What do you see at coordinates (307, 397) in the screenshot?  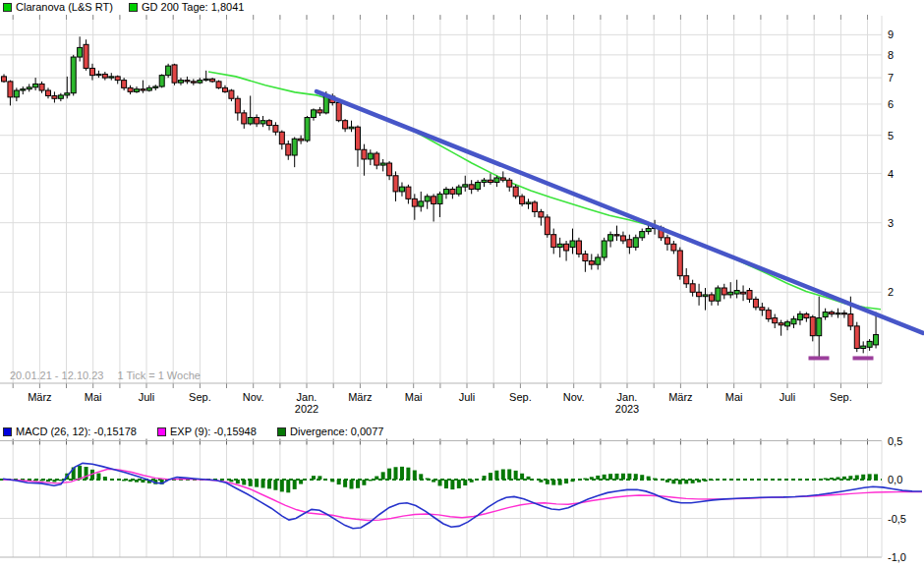 I see `x-axis-label: Jan.` at bounding box center [307, 397].